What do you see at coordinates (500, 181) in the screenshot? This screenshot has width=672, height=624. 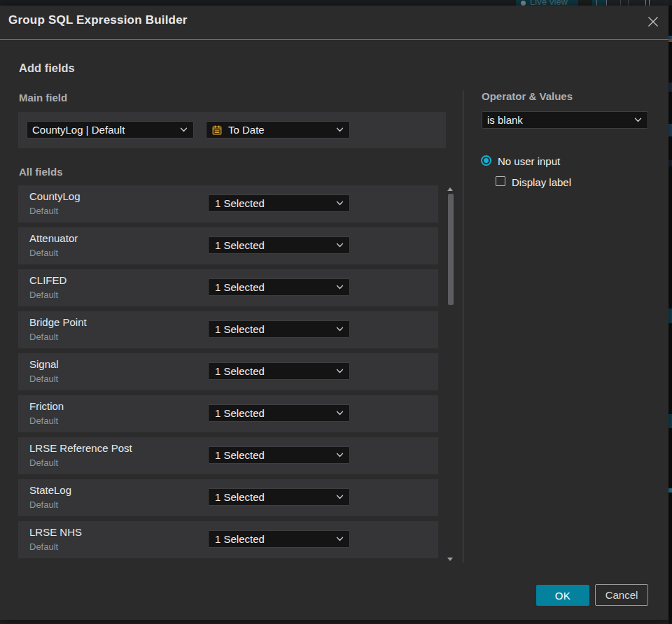 I see `display-label-checkbox` at bounding box center [500, 181].